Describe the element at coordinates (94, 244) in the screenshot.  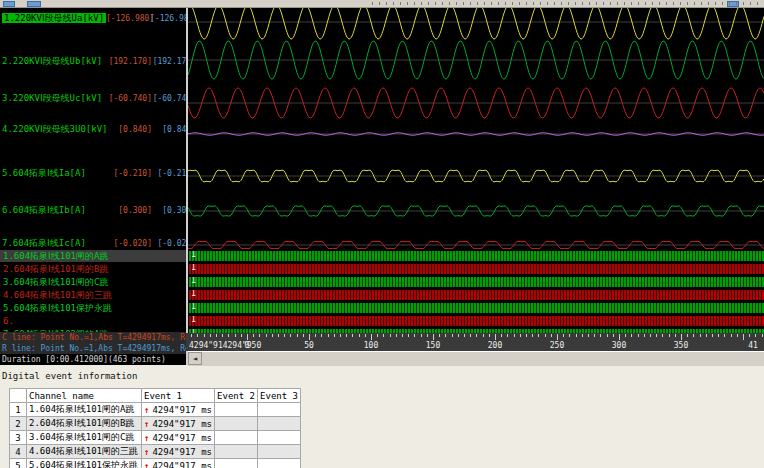
I see `analog-channel-row-7: 7.604拓泉Ⅰ线Ic[A][-0.020][-0.020]` at that location.